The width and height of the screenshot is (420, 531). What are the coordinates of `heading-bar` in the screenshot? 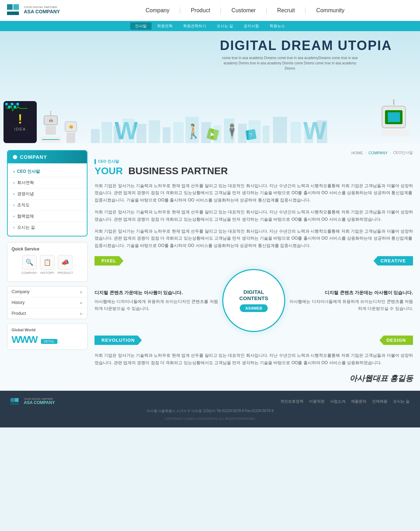 It's located at (95, 162).